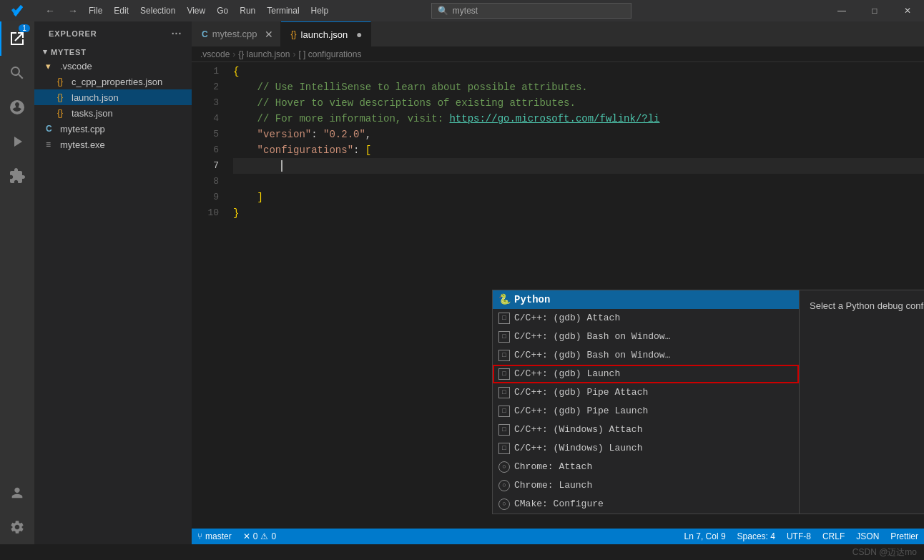 The height and width of the screenshot is (560, 924). Describe the element at coordinates (705, 536) in the screenshot. I see `status-line-col: Ln 7, Col 9` at that location.